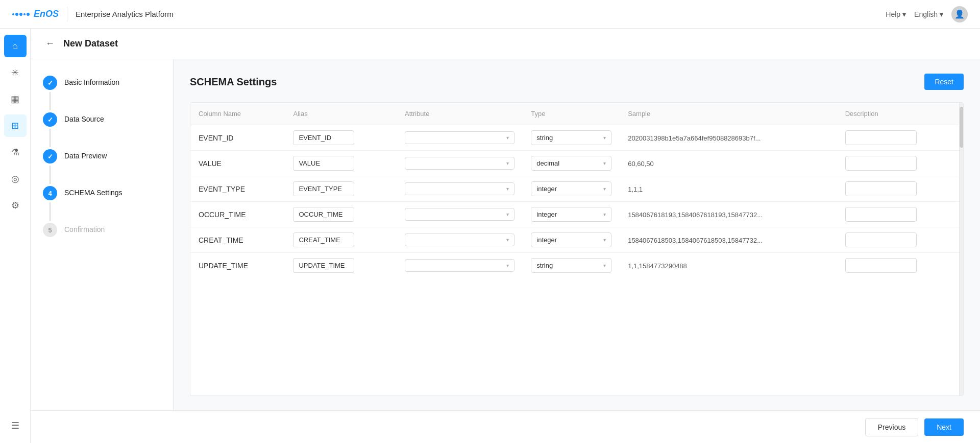  What do you see at coordinates (85, 237) in the screenshot?
I see `step-5-right: Confirmation` at bounding box center [85, 237].